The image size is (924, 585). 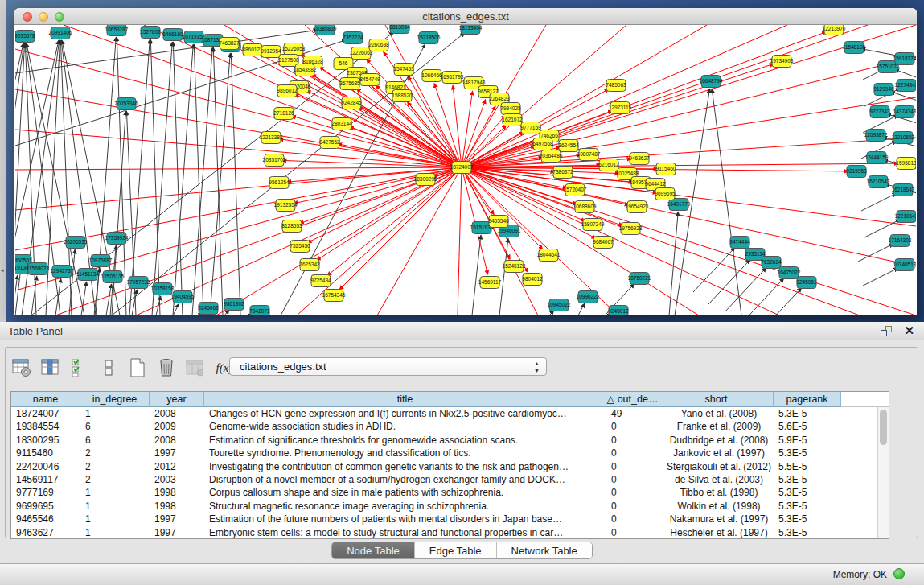 What do you see at coordinates (150, 32) in the screenshot?
I see `graph-node: 1527602` at bounding box center [150, 32].